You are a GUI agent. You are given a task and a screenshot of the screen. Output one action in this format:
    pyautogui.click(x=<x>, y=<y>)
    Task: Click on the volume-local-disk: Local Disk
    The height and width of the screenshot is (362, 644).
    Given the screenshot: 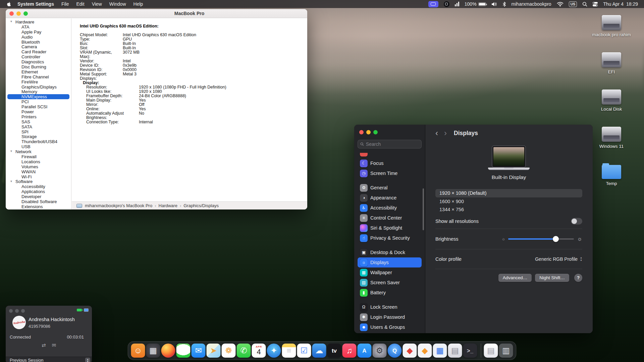 What is the action you would take?
    pyautogui.click(x=611, y=108)
    